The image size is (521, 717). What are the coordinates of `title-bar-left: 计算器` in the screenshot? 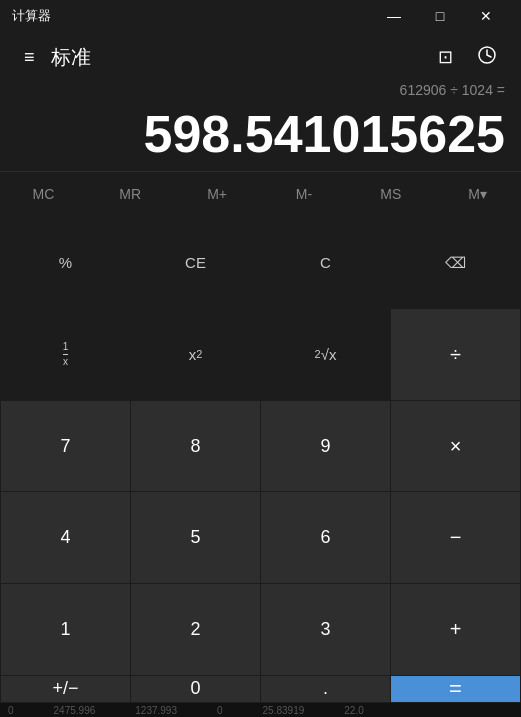 It's located at (32, 16).